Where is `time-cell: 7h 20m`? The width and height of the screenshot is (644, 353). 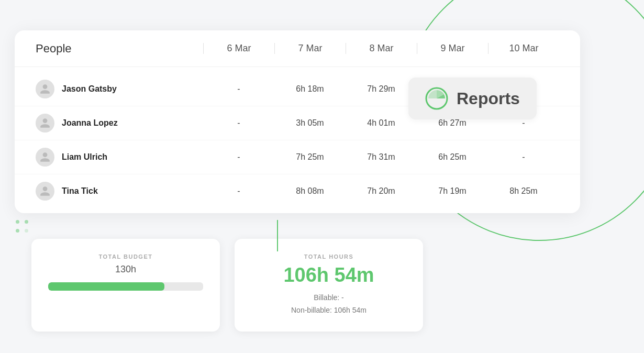 time-cell: 7h 20m is located at coordinates (381, 191).